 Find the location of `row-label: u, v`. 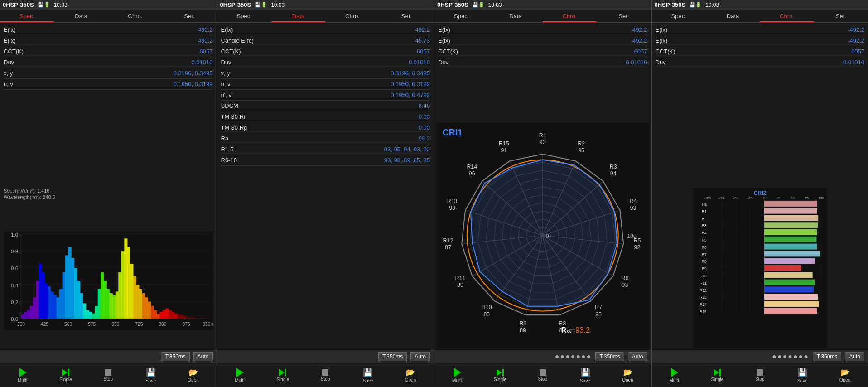

row-label: u, v is located at coordinates (226, 84).